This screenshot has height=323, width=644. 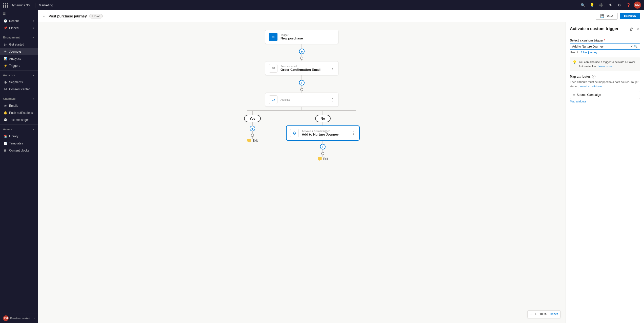 What do you see at coordinates (273, 100) in the screenshot?
I see `attr-node-icon: ⇌` at bounding box center [273, 100].